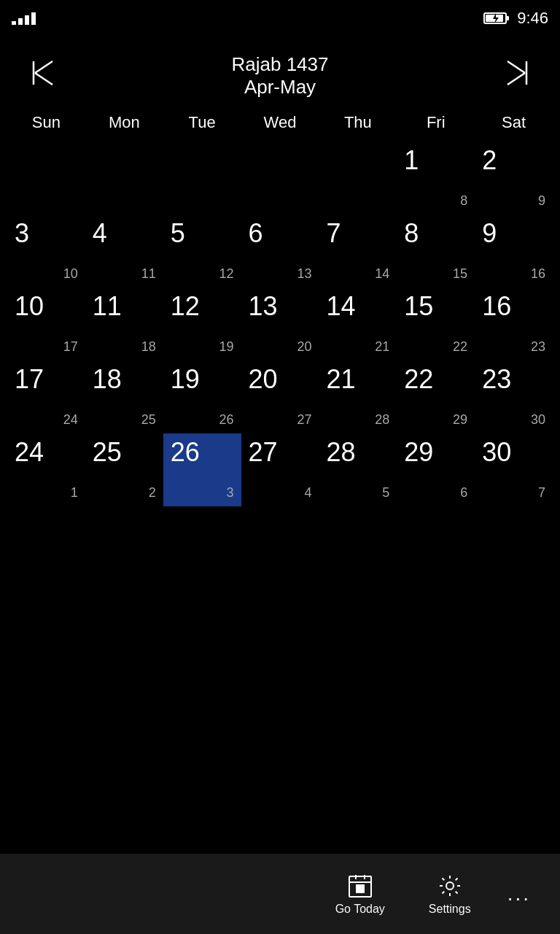 This screenshot has width=560, height=934. I want to click on cal-cell-day: 916, so click(513, 251).